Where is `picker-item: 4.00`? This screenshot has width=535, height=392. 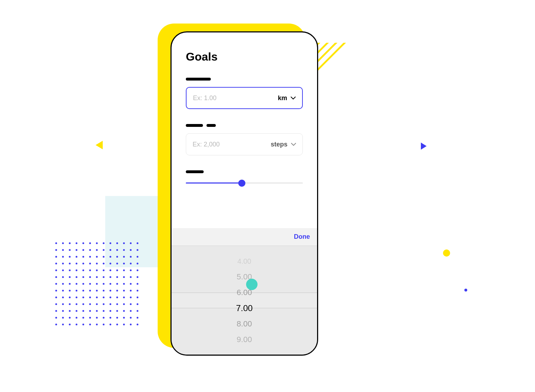 picker-item: 4.00 is located at coordinates (245, 261).